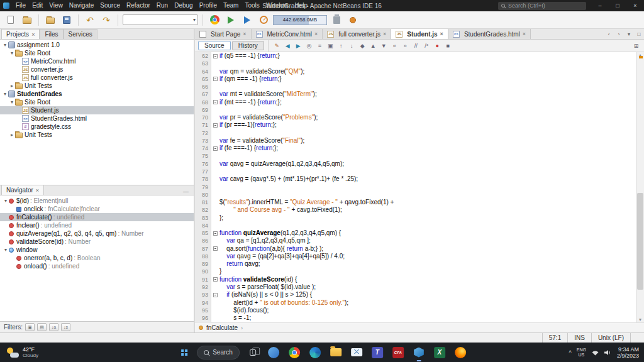  What do you see at coordinates (162, 6) in the screenshot?
I see `menu-run: Run` at bounding box center [162, 6].